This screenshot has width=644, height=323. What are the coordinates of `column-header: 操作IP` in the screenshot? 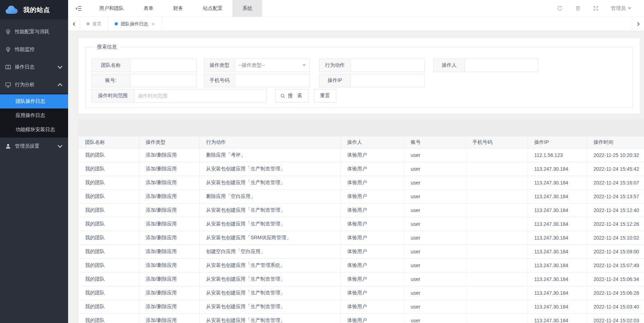 It's located at (558, 142).